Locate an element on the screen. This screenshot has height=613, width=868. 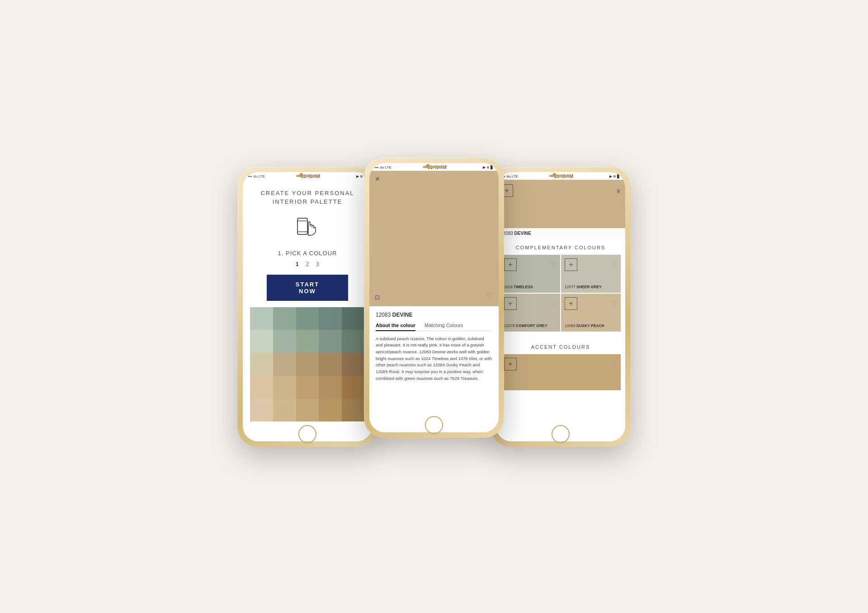
add-comfort-grey-button: + is located at coordinates (510, 304).